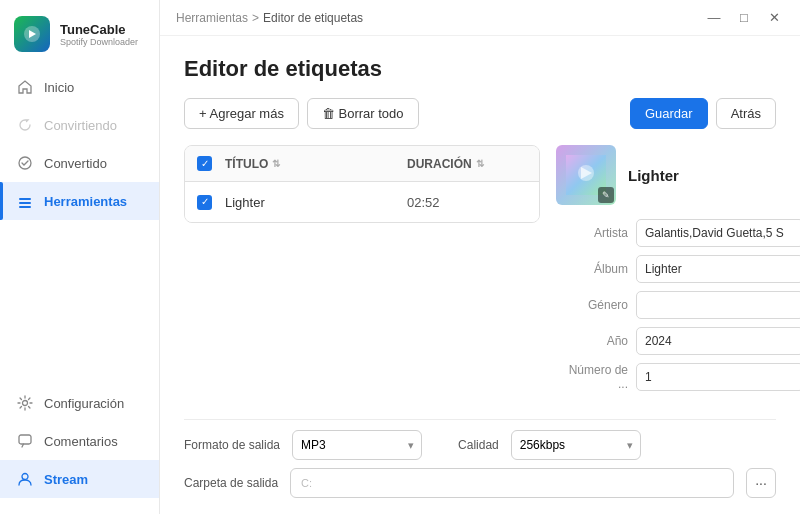 This screenshot has width=800, height=514. What do you see at coordinates (86, 202) in the screenshot?
I see `sidebar-label-herramientas: Herramientas` at bounding box center [86, 202].